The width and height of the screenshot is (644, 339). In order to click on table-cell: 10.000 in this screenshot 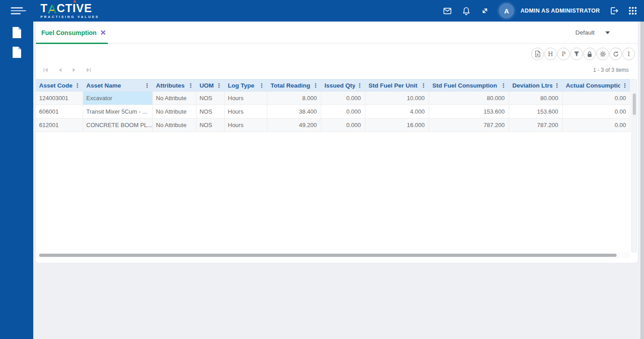, I will do `click(397, 98)`.